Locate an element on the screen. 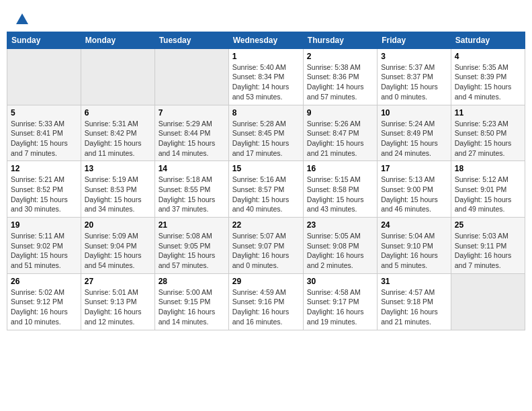 This screenshot has height=411, width=532. calendar-cell: 21Sunrise: 5:08 AMSunset: 9:05 PMDayligh… is located at coordinates (191, 246).